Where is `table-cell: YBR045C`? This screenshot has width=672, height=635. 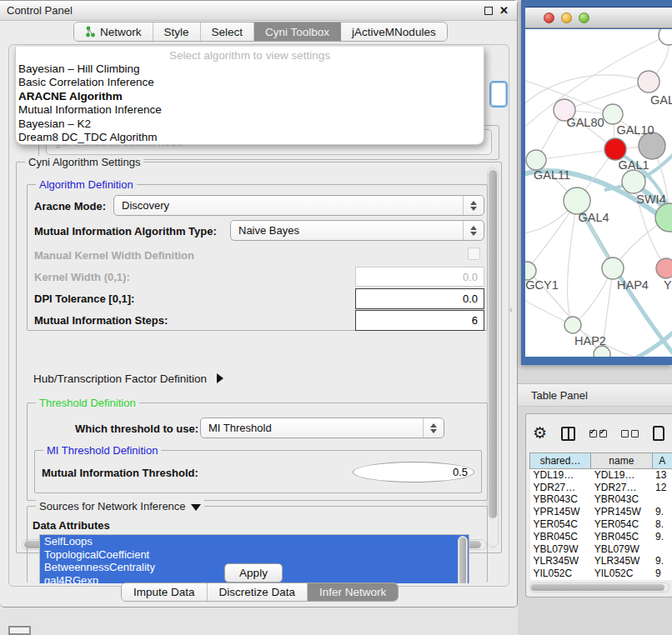 table-cell: YBR045C is located at coordinates (560, 537).